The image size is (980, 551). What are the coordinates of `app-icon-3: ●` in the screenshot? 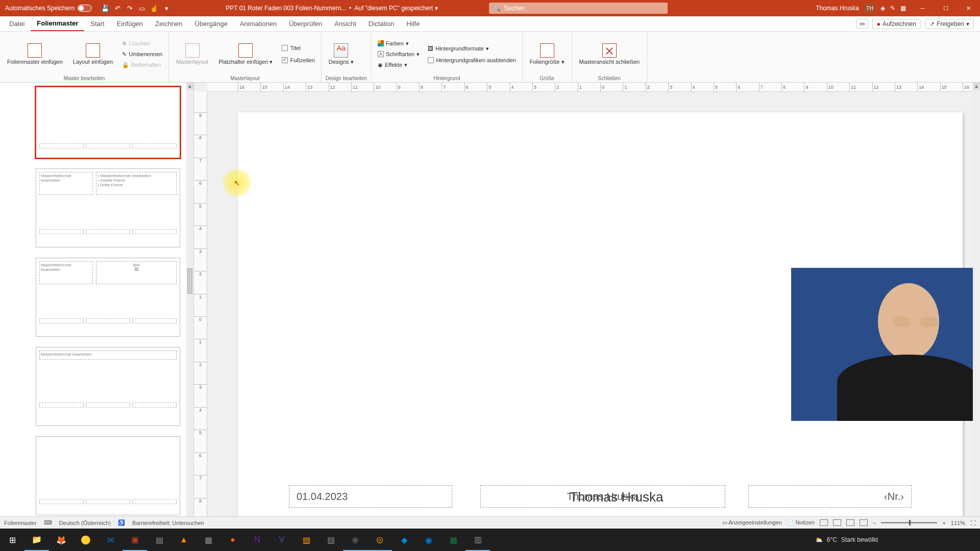 It's located at (233, 540).